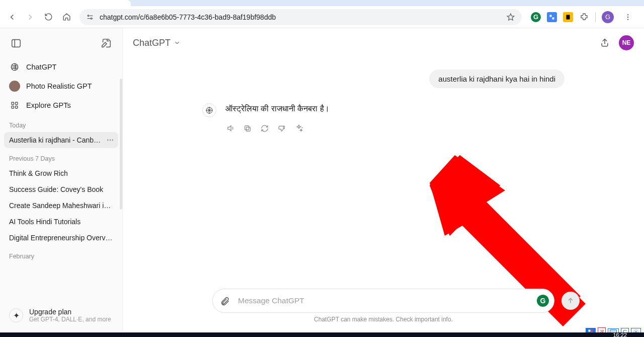 This screenshot has width=644, height=337. I want to click on model-label: ChatGPT, so click(152, 43).